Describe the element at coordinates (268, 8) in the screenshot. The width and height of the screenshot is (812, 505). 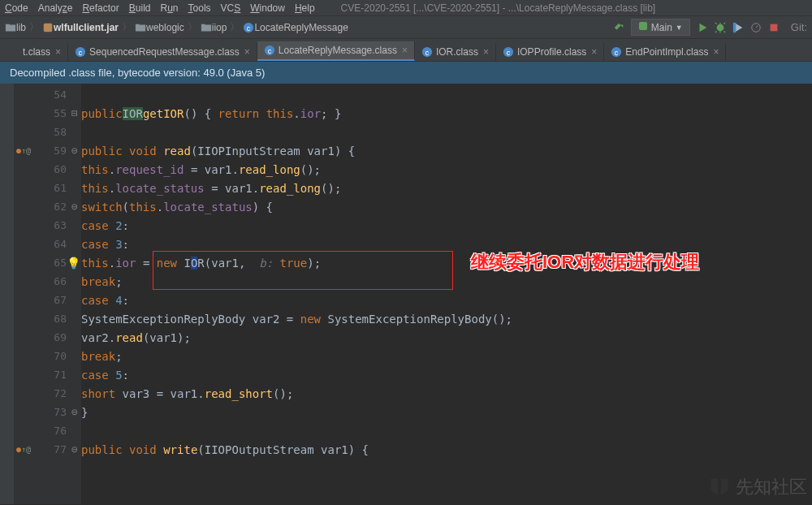
I see `menu-window: Window` at that location.